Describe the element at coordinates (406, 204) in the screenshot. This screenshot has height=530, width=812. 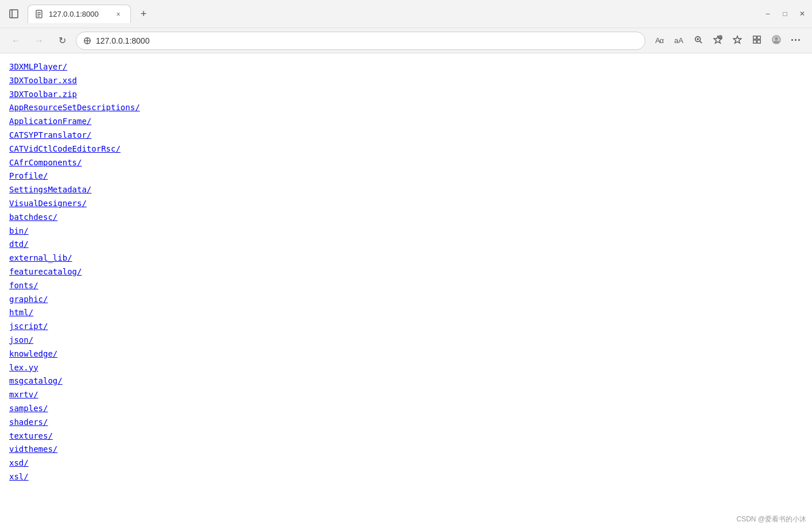
I see `file-link: VisualDesigners/` at that location.